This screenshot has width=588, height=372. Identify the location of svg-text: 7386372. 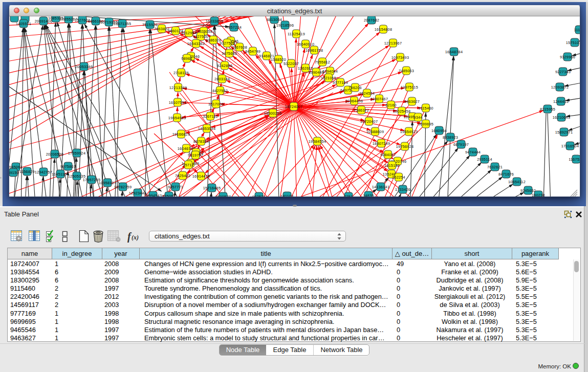
(361, 111).